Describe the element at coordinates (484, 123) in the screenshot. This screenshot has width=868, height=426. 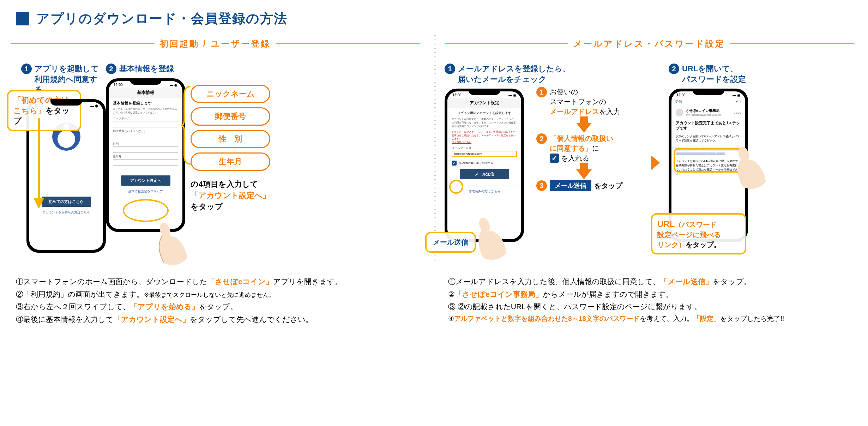
I see `screen-note: アカウントを設定すると、複数のスマートフォンでコインの利用が可能になります。また…` at that location.